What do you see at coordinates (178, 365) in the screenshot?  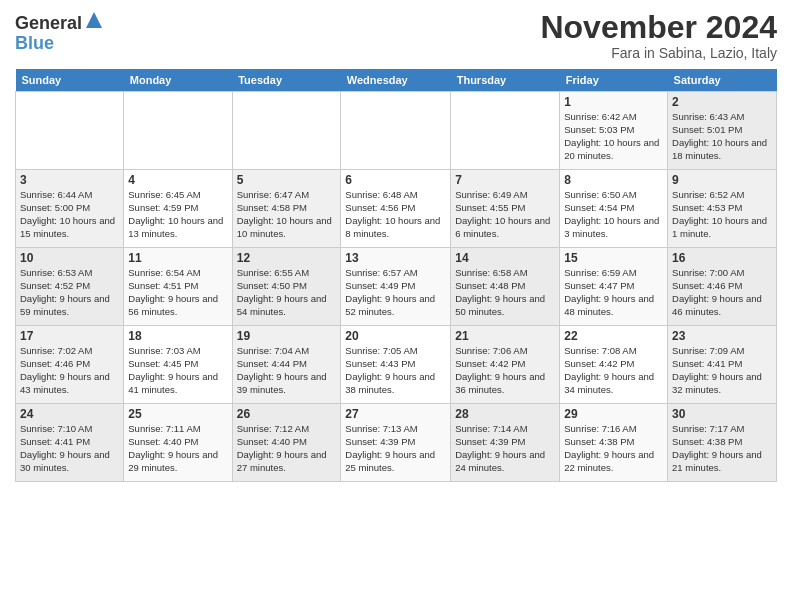 I see `calendar-cell: 18Sunrise: 7:03 AM Sunset: 4:45 PM Dayli…` at bounding box center [178, 365].